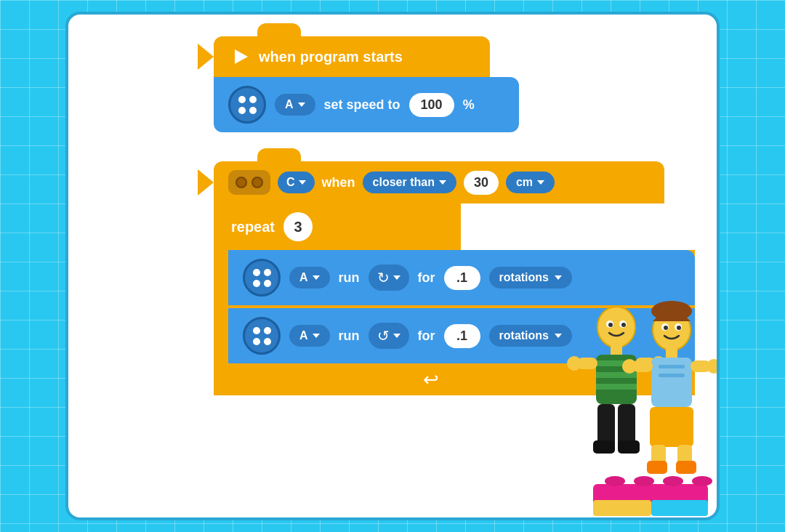 The height and width of the screenshot is (532, 785). Describe the element at coordinates (558, 336) in the screenshot. I see `run2-rot-arrow` at that location.